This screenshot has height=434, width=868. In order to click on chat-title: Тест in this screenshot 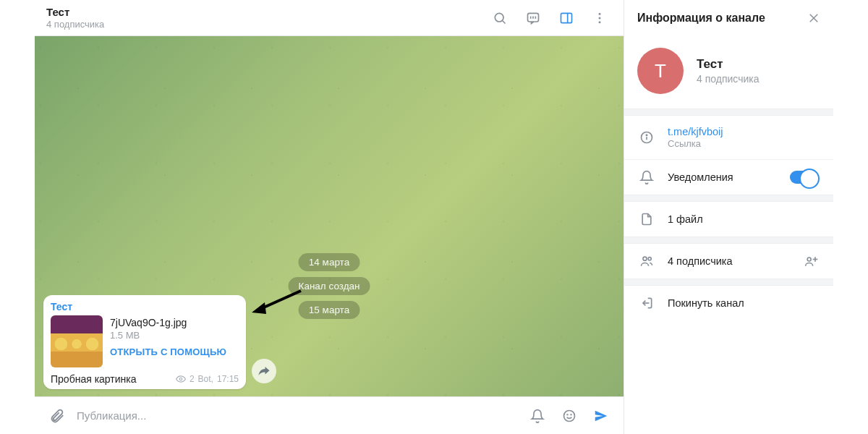, I will do `click(267, 12)`.